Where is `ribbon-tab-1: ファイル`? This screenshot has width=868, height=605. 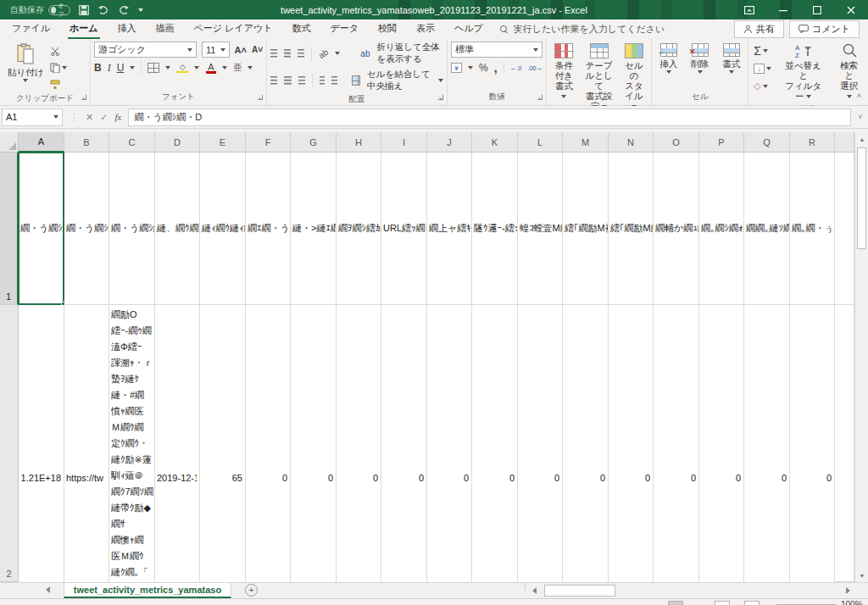 ribbon-tab-1: ファイル is located at coordinates (31, 29).